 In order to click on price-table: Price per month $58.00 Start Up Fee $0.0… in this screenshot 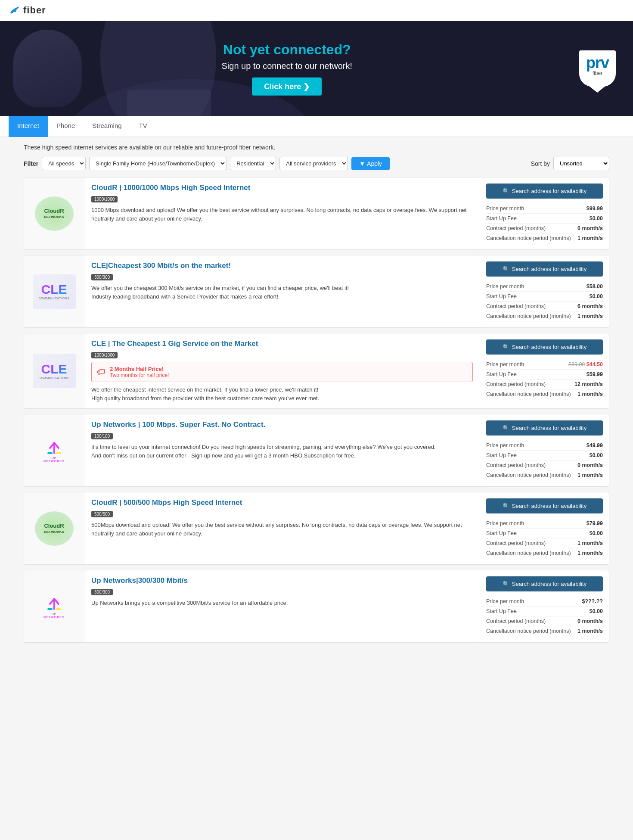, I will do `click(544, 302)`.